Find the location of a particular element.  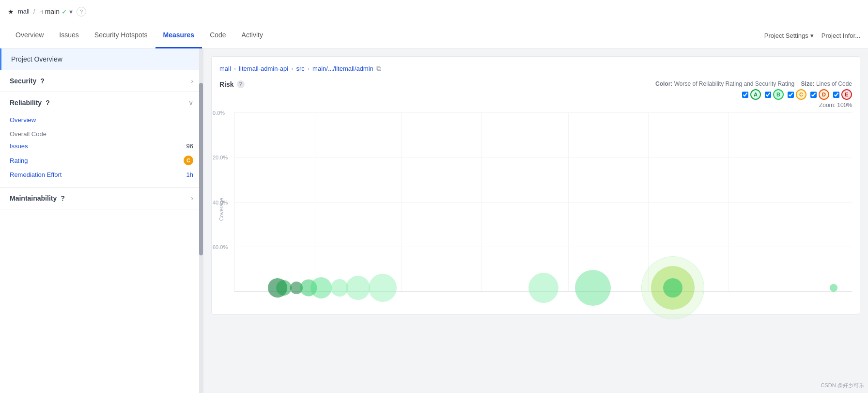

project-settings-dropdown-icon: ▾ is located at coordinates (812, 36).